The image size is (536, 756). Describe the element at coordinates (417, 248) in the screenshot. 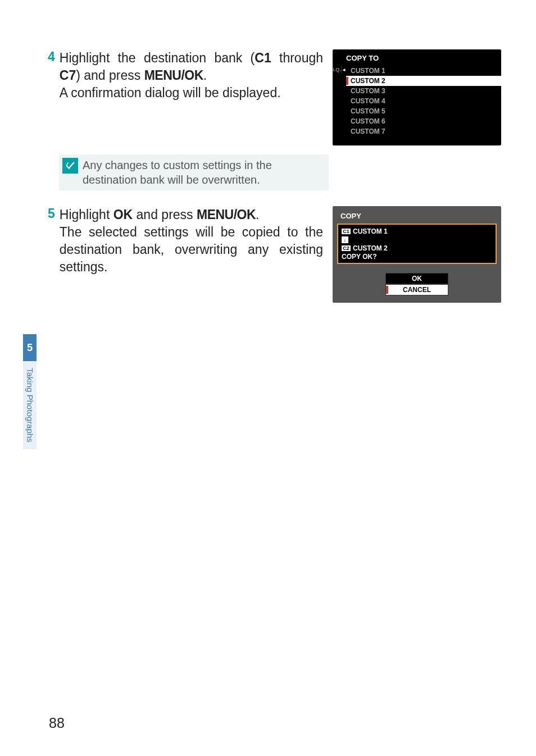

I see `copy-dest-line: C2 CUSTOM 2` at that location.